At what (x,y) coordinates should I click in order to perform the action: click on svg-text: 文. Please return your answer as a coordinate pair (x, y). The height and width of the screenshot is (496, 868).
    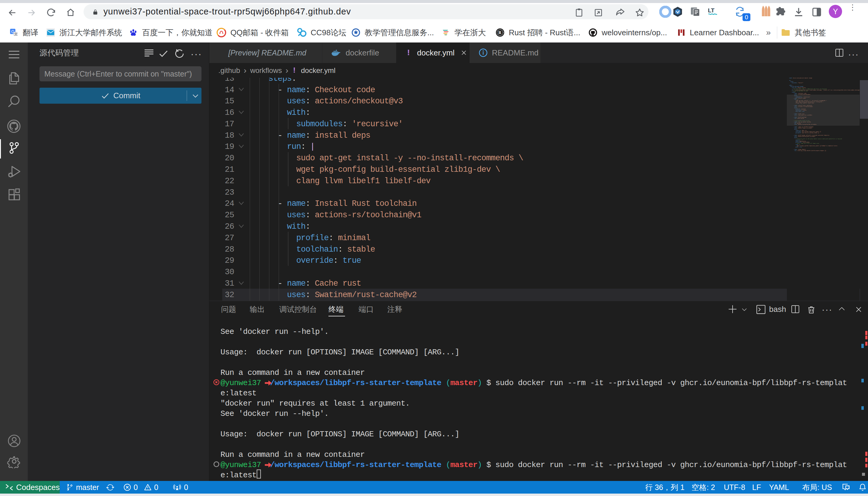
    Looking at the image, I should click on (16, 34).